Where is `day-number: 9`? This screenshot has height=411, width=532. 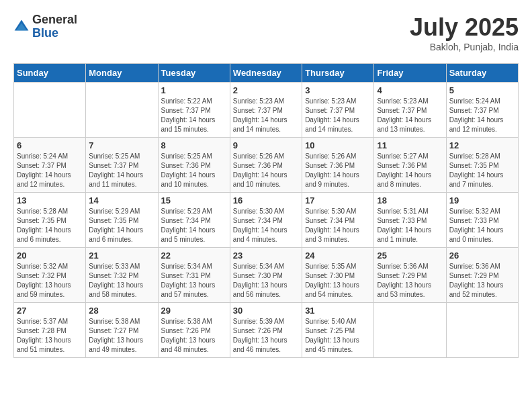 day-number: 9 is located at coordinates (266, 145).